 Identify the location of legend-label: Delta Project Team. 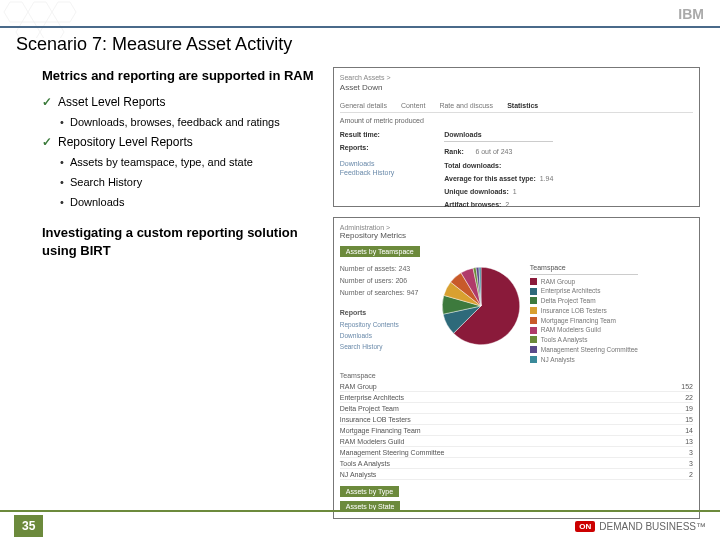
(568, 301).